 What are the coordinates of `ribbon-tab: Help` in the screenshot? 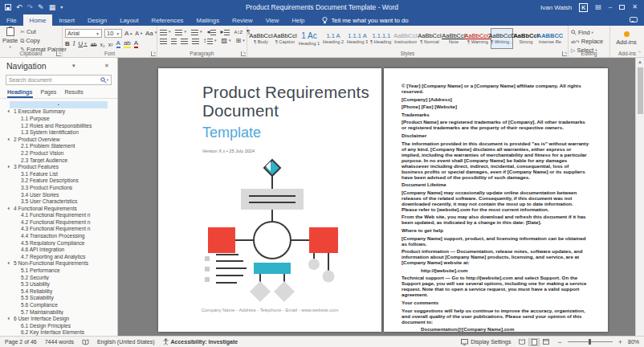 It's located at (298, 20).